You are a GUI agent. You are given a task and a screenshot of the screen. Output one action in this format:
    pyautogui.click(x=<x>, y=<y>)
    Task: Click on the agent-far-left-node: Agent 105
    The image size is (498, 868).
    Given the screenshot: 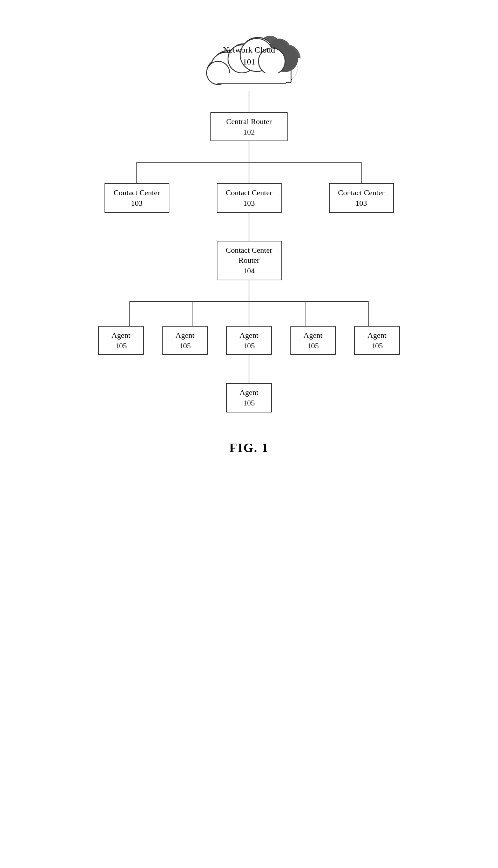 What is the action you would take?
    pyautogui.click(x=121, y=341)
    